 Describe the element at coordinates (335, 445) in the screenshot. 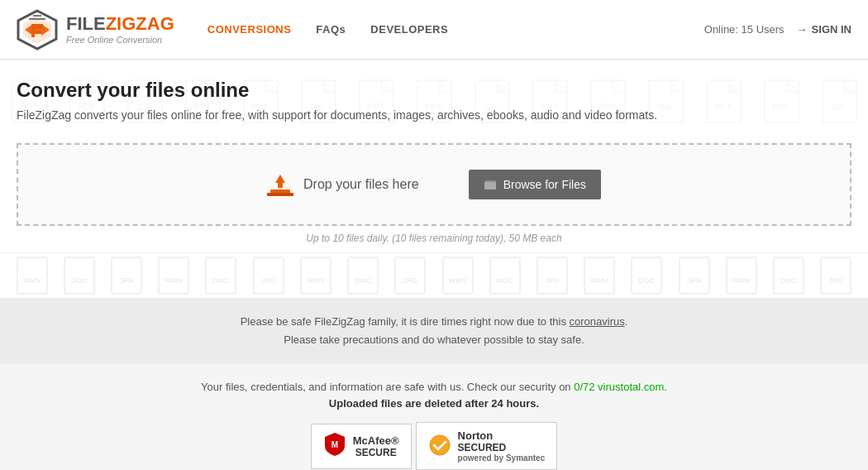

I see `svg-text: M` at that location.